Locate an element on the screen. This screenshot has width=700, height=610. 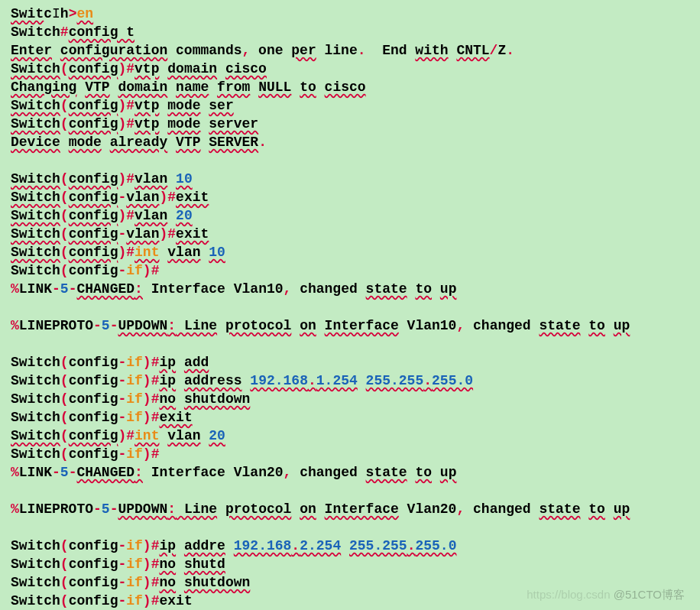
terminal-line: Switch(config)#vlan 20 is located at coordinates (350, 216).